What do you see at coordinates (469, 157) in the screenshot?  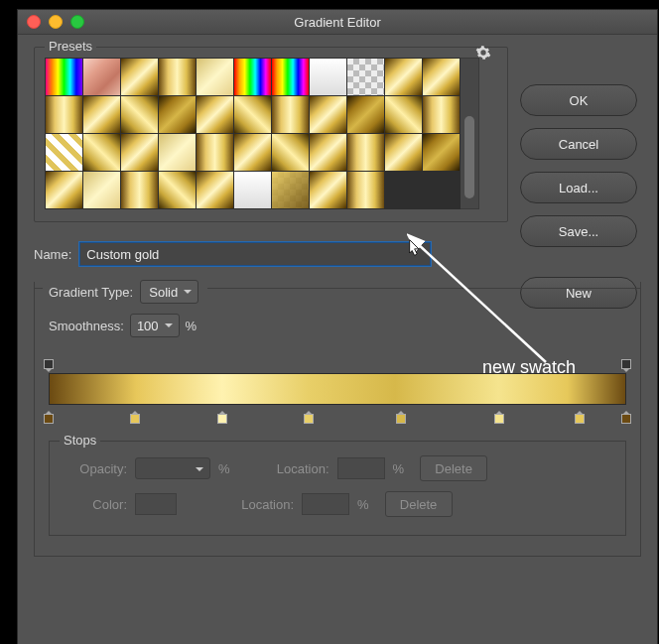 I see `scrollbar-thumb` at bounding box center [469, 157].